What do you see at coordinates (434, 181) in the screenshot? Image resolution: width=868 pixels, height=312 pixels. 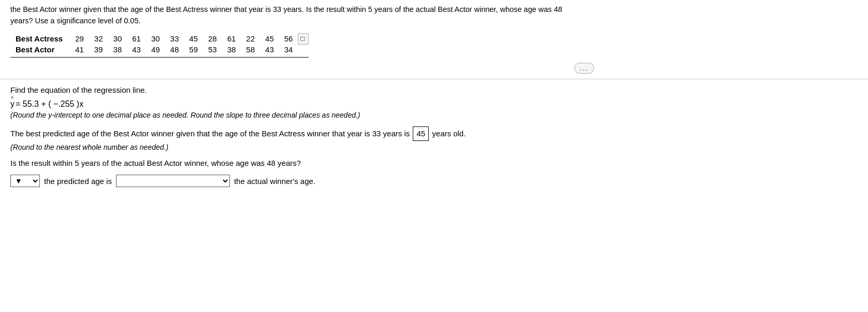 I see `dropdown-row: ▼ Yes, No, the predicted age is within 5…` at bounding box center [434, 181].